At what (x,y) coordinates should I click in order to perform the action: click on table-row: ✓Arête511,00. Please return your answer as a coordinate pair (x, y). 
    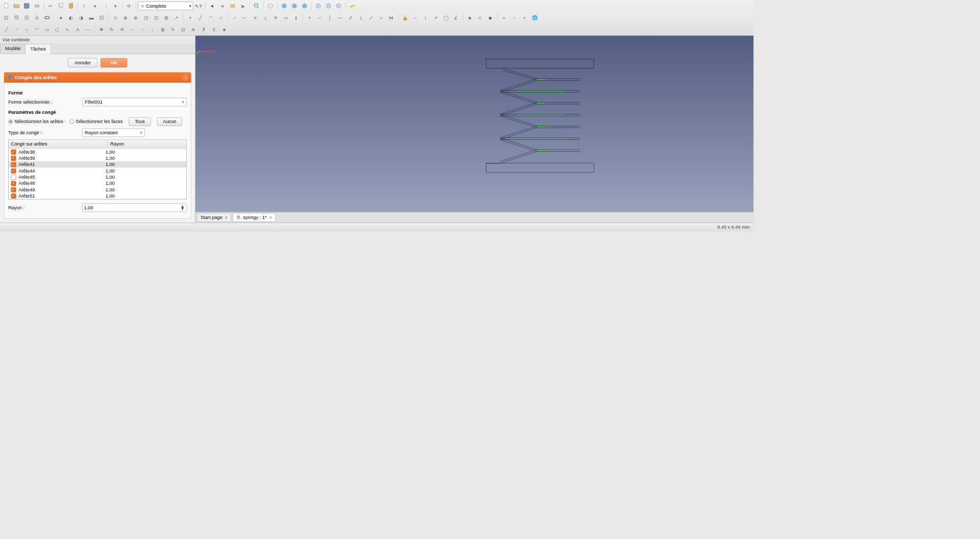
    Looking at the image, I should click on (97, 196).